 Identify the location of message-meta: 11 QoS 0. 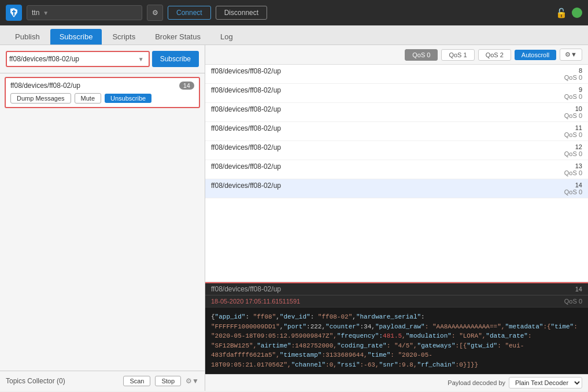
(574, 131).